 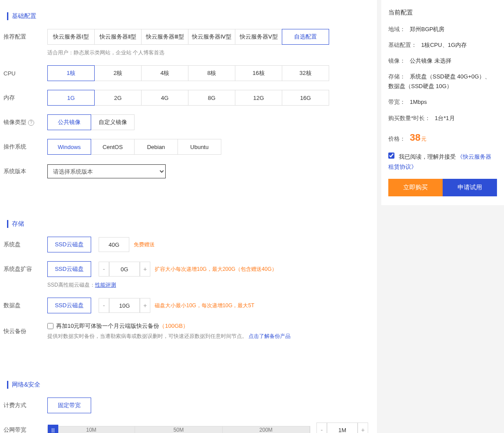 I want to click on trial-button: 申请试用, so click(x=470, y=188).